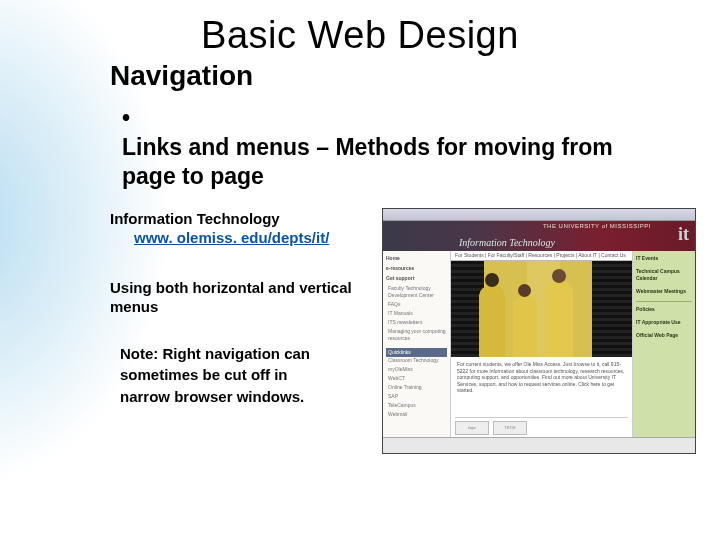 Image resolution: width=720 pixels, height=540 pixels. I want to click on nav-item: Get support, so click(416, 278).